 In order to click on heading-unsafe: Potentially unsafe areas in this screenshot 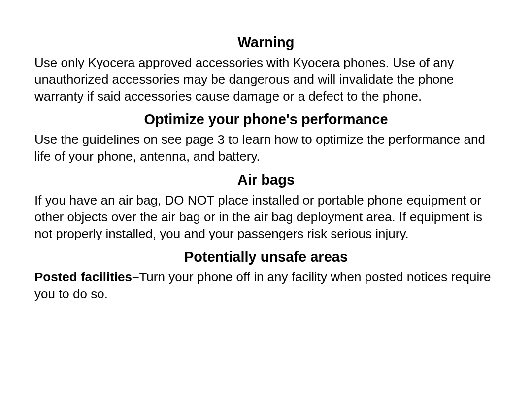, I will do `click(266, 257)`.